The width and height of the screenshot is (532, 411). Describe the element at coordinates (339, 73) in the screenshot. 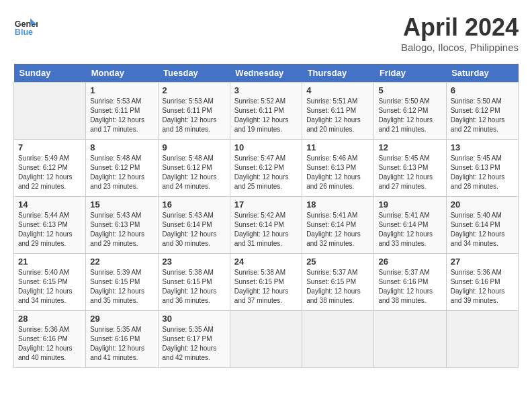

I see `day-of-week-header: Thursday` at that location.